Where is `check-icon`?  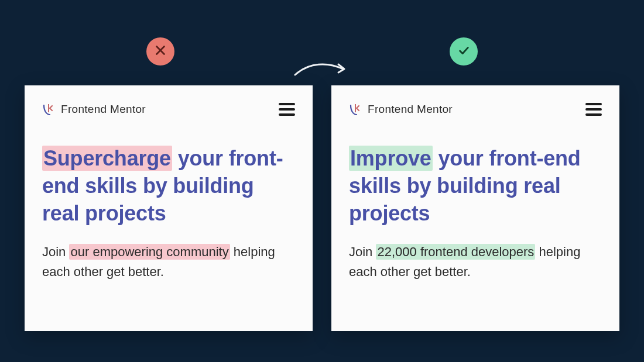
check-icon is located at coordinates (464, 51).